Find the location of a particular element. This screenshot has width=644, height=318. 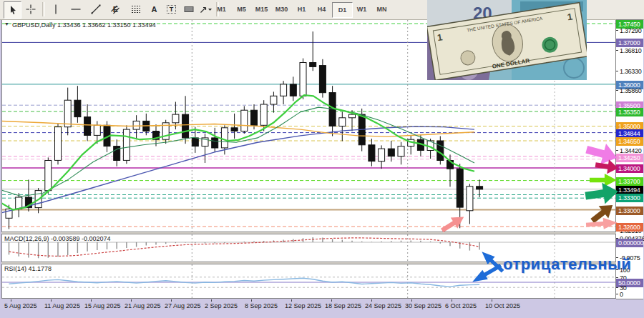

macd-indicator-label: MACD(12,26,9) -0.003589 -0.002074 is located at coordinates (57, 239).